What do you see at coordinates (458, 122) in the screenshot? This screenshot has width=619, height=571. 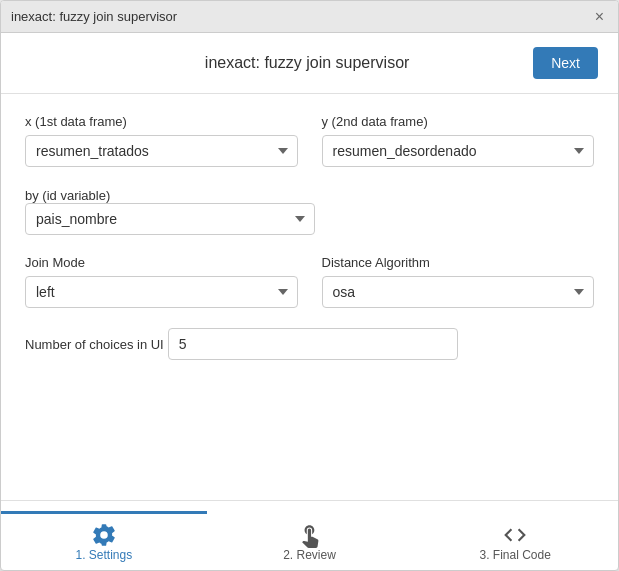 I see `y-label: y (2nd data frame)` at bounding box center [458, 122].